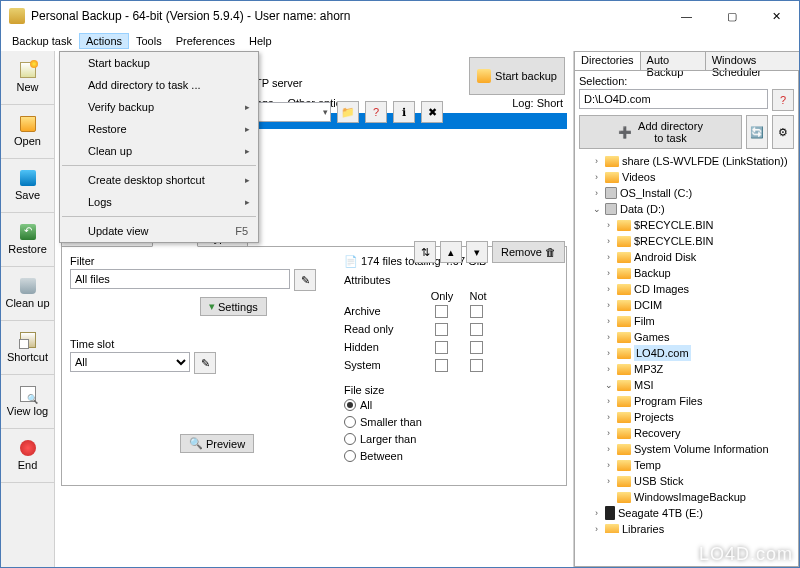 This screenshot has width=800, height=568. What do you see at coordinates (159, 180) in the screenshot?
I see `mi-create-shortcut: Create desktop shortcut` at bounding box center [159, 180].